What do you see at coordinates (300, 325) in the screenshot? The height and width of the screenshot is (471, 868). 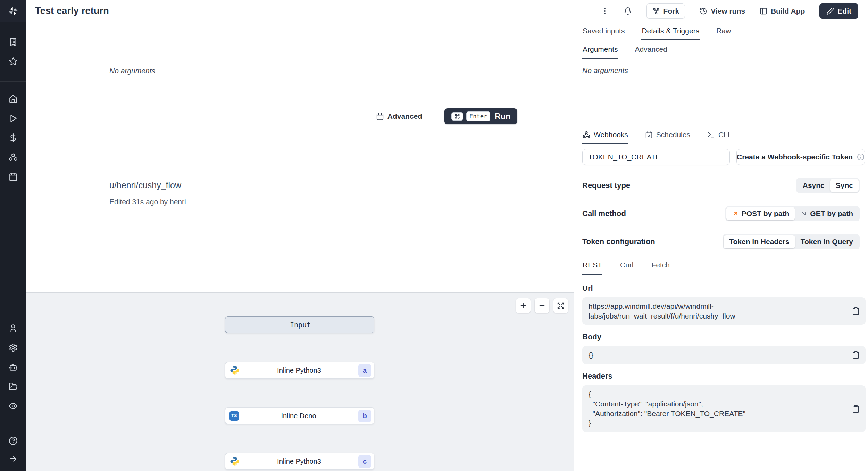 I see `flow-node-input: Input` at bounding box center [300, 325].